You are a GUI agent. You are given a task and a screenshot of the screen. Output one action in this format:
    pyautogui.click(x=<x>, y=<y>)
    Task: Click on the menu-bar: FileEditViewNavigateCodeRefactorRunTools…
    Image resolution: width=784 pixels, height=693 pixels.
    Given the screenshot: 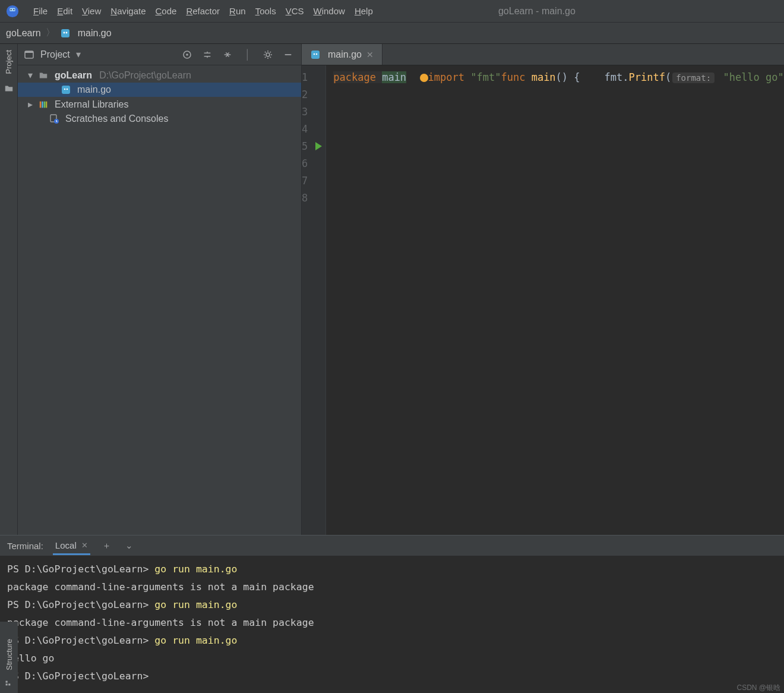 What is the action you would take?
    pyautogui.click(x=392, y=11)
    